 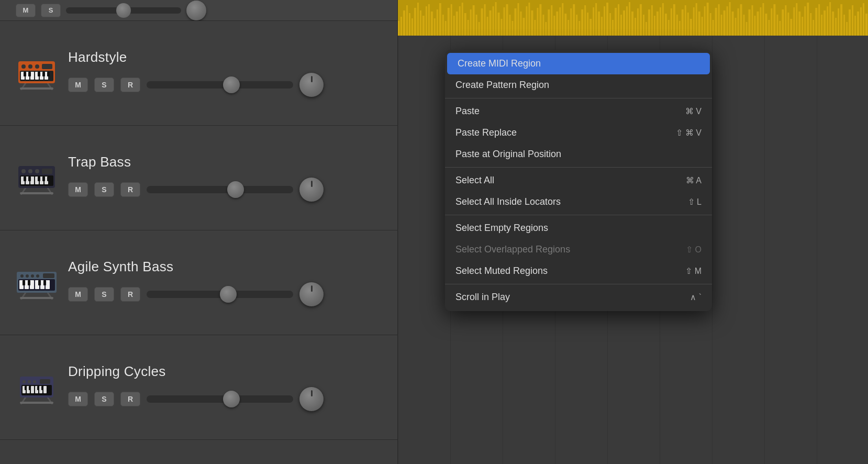 I want to click on trap-bass-record-btn: R, so click(x=130, y=190).